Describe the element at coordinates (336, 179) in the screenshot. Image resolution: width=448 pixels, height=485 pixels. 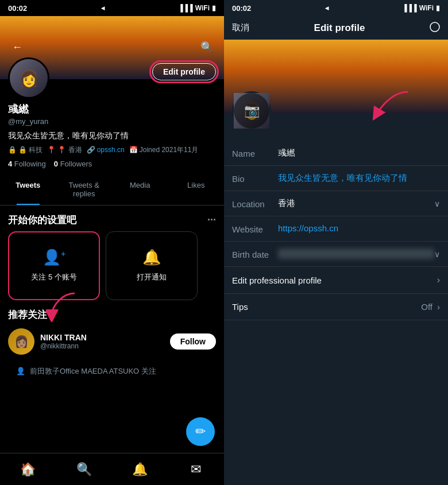
I see `field-bio: Bio 我见众生皆无意，唯有见你动了情` at that location.